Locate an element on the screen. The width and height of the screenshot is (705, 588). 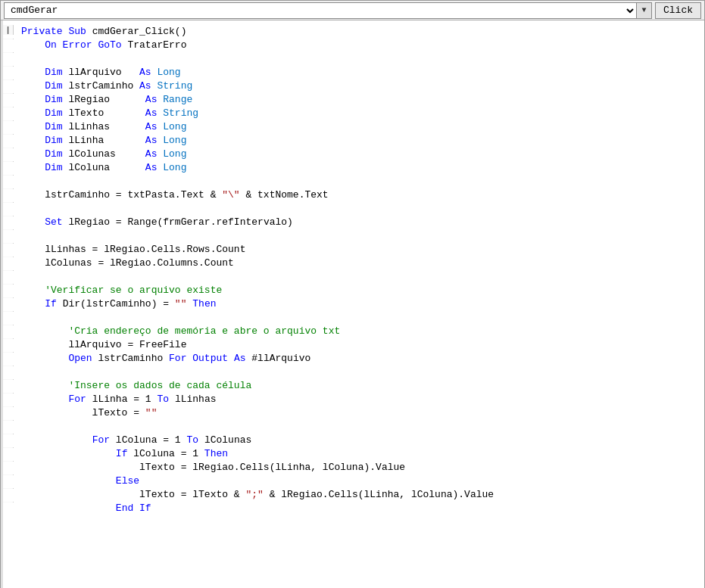
code-line: lTexto = lTexto & ";" & lRegiao.Cells(lL… is located at coordinates (354, 495).